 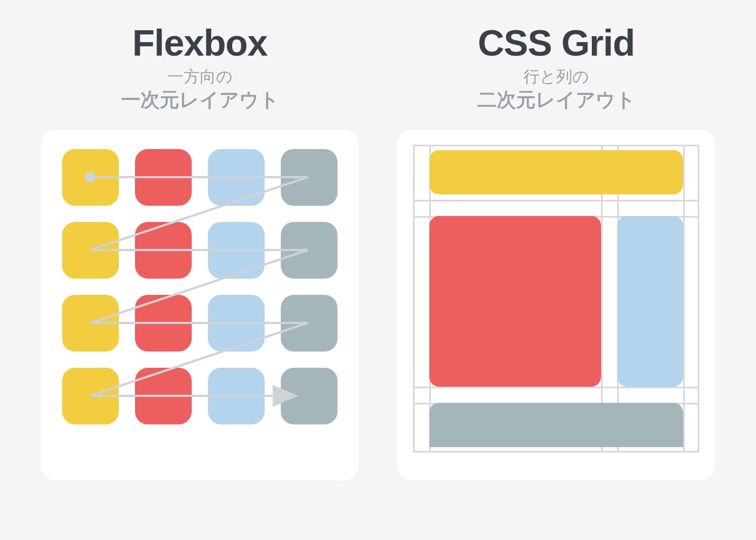 What do you see at coordinates (515, 301) in the screenshot?
I see `grid-main-cell` at bounding box center [515, 301].